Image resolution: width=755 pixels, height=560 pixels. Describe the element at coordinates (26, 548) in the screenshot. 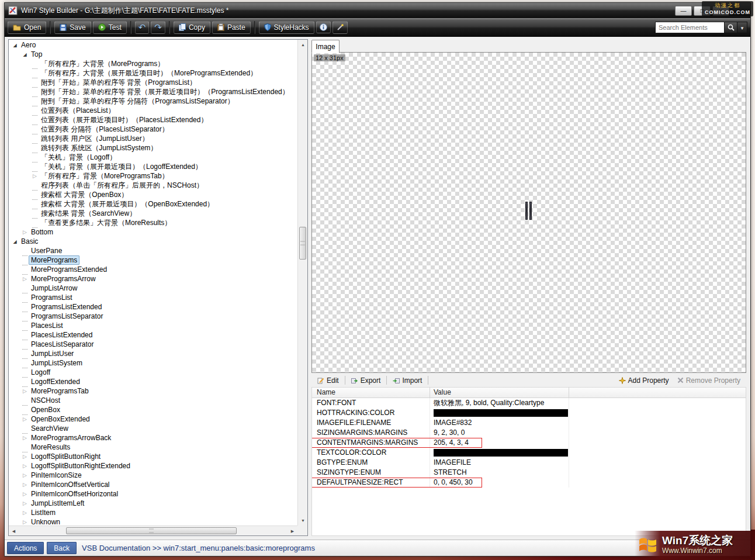

I see `actions-button: Actions` at that location.